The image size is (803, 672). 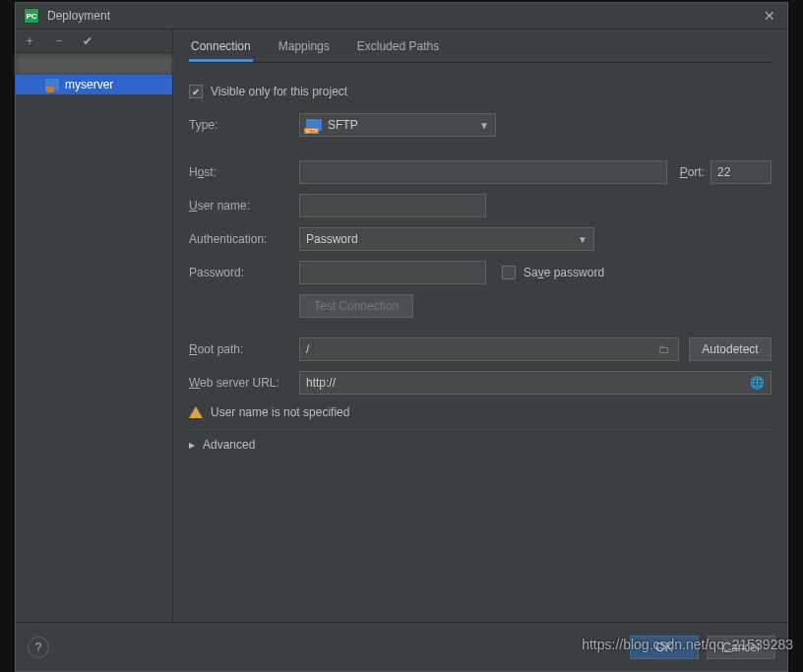 I want to click on tabs: Connection Mappings Excluded Paths, so click(x=480, y=46).